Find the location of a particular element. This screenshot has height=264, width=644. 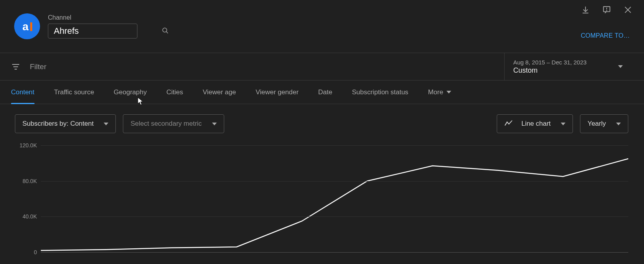

filter-icon is located at coordinates (16, 67).